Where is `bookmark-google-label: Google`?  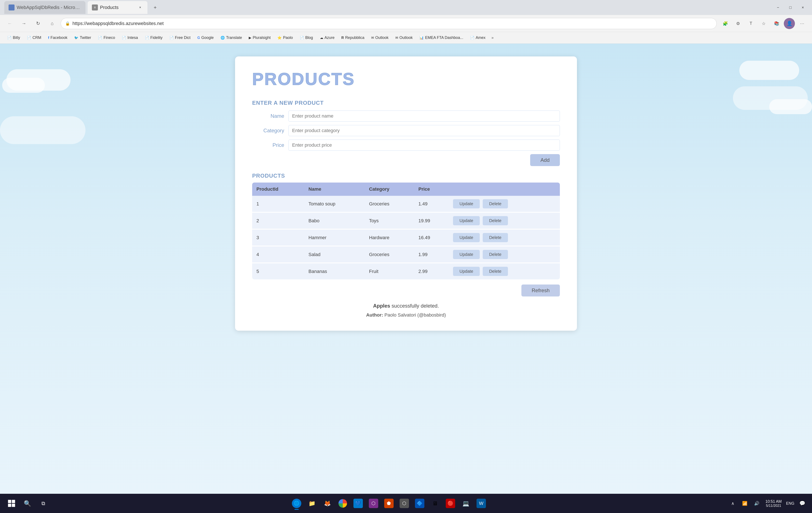
bookmark-google-label: Google is located at coordinates (208, 38).